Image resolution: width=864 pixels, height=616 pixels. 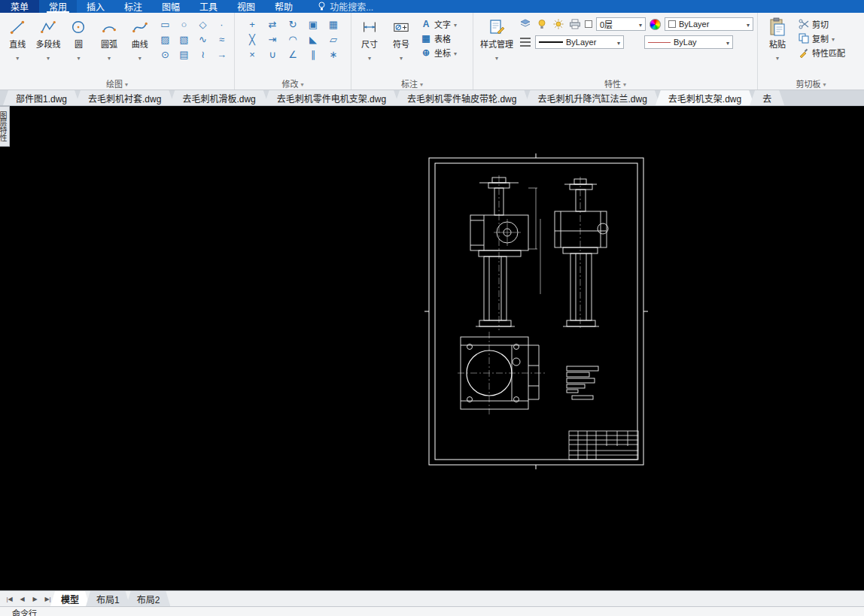 I want to click on region-icon: ▤, so click(x=184, y=54).